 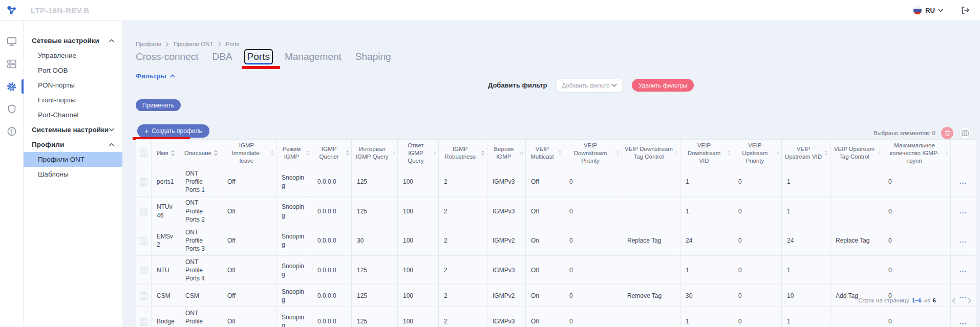 What do you see at coordinates (294, 241) in the screenshot?
I see `table-cell: Snooping` at bounding box center [294, 241].